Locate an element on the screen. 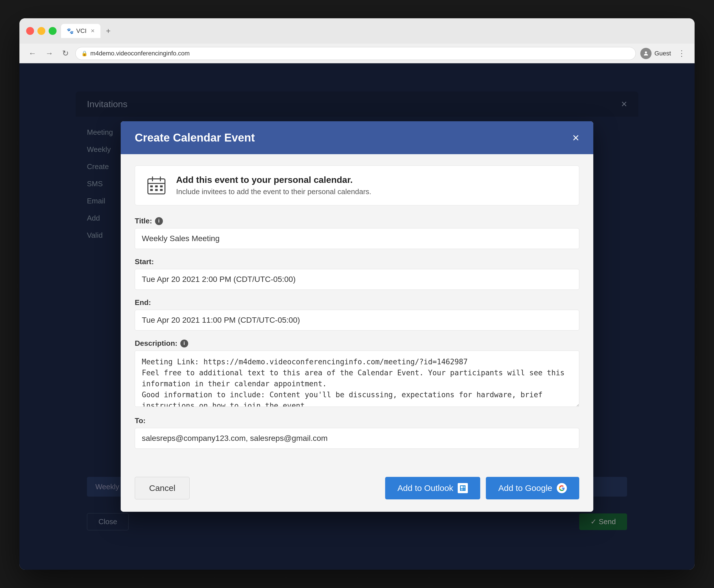  outlook-icon is located at coordinates (463, 488).